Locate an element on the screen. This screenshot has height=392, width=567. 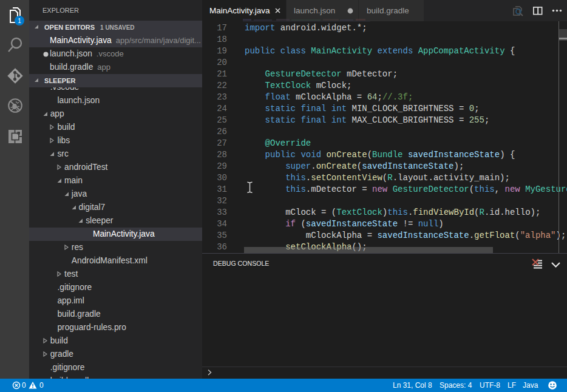
svg-text: 1 is located at coordinates (19, 21).